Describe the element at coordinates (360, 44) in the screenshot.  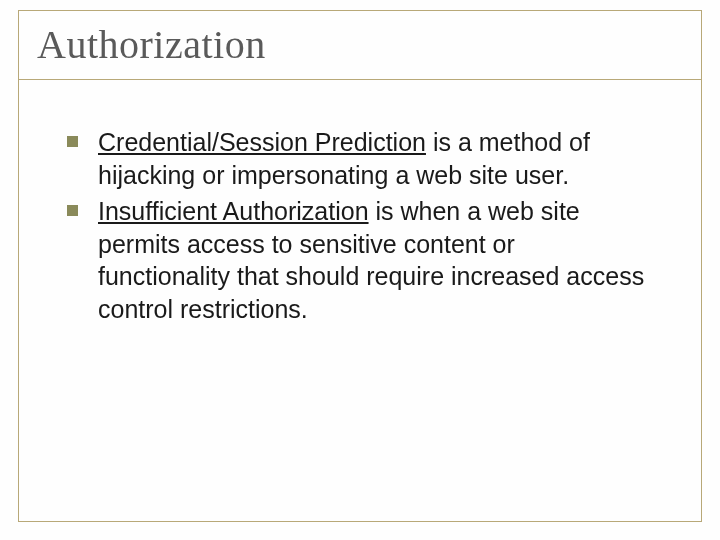
I see `slide-title: Authorization` at that location.